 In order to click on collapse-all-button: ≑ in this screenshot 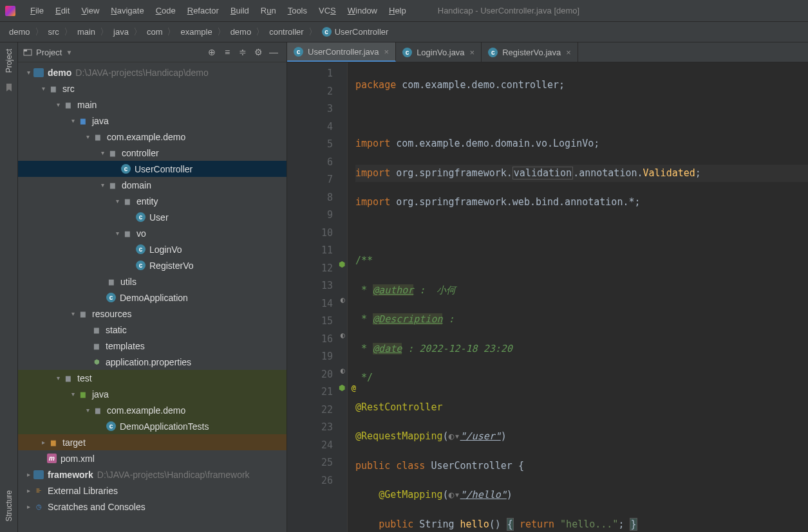, I will do `click(243, 52)`.